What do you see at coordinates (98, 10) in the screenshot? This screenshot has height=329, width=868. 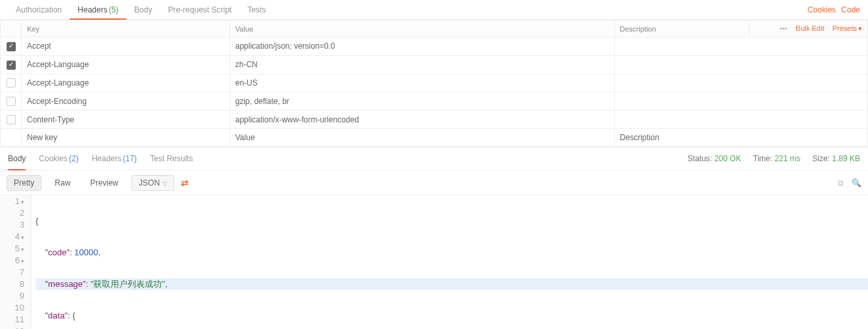 I see `tab-headers: Headers(5)` at bounding box center [98, 10].